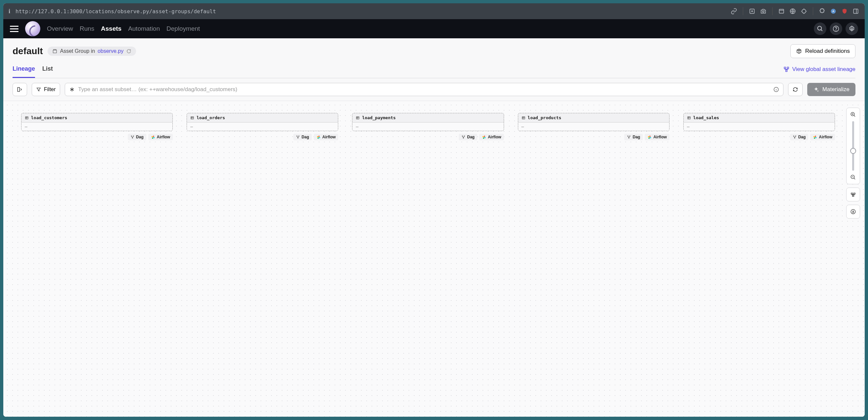  I want to click on window-icon, so click(781, 11).